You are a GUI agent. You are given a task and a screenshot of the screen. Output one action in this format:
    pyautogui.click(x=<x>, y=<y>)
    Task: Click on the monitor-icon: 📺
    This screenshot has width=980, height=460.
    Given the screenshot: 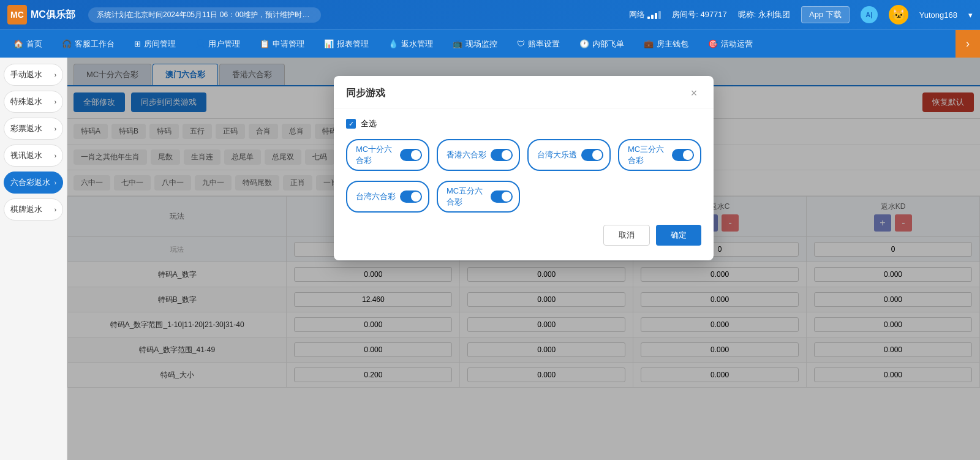 What is the action you would take?
    pyautogui.click(x=458, y=44)
    